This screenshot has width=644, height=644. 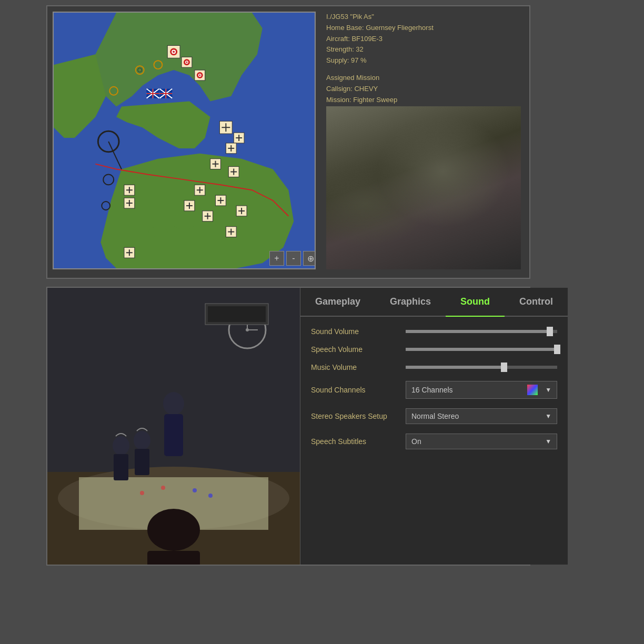 I want to click on sound-channels-label: Sound Channels, so click(x=358, y=390).